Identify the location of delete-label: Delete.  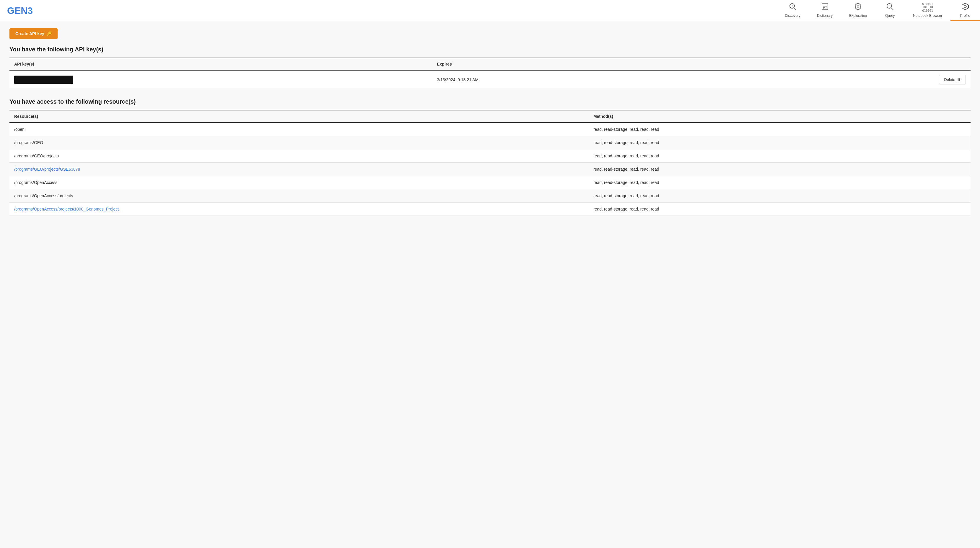
(950, 79).